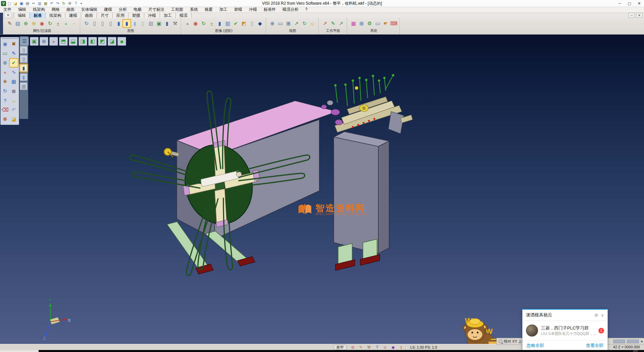  I want to click on menu-item-视窗: 视窗, so click(209, 9).